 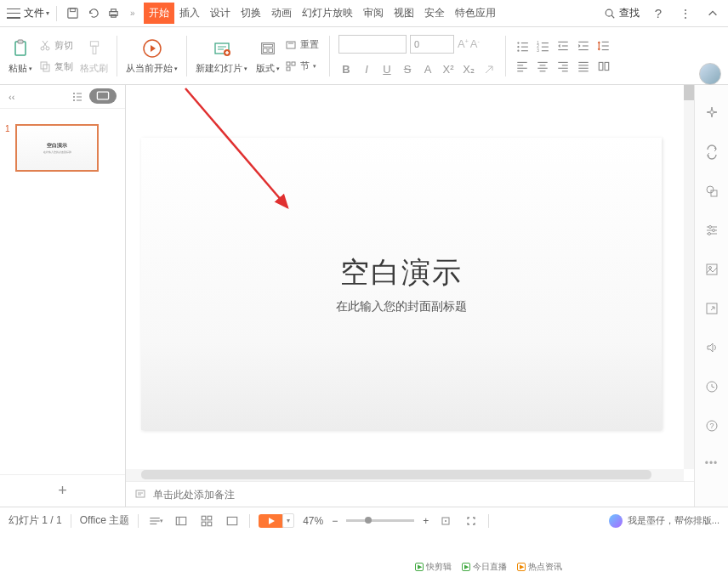 I want to click on cut-button: 剪切, so click(x=56, y=46).